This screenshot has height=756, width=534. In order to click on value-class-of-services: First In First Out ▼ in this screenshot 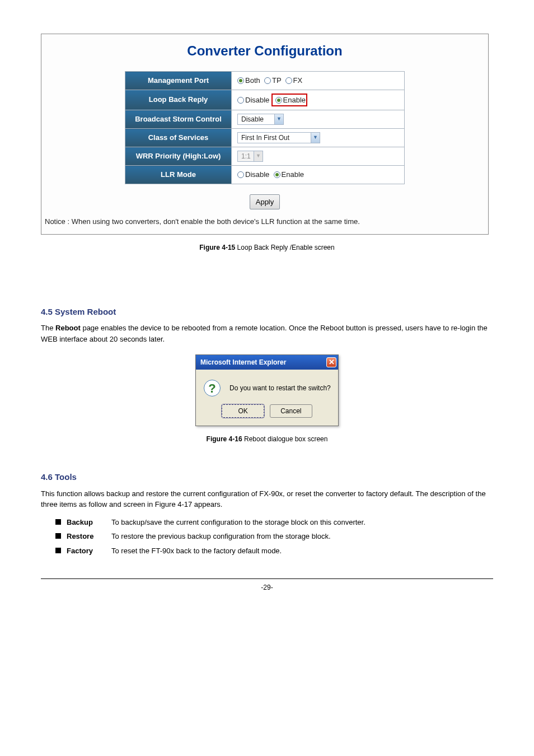, I will do `click(318, 138)`.